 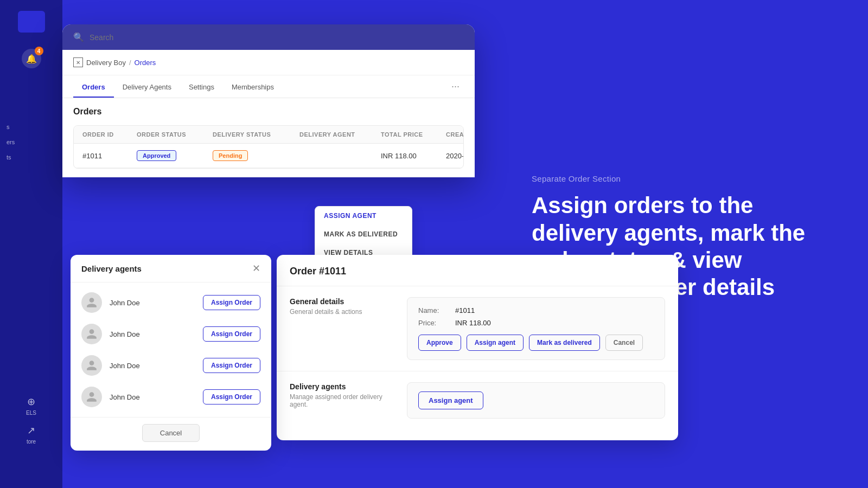 What do you see at coordinates (31, 22) in the screenshot?
I see `sidebar-logo` at bounding box center [31, 22].